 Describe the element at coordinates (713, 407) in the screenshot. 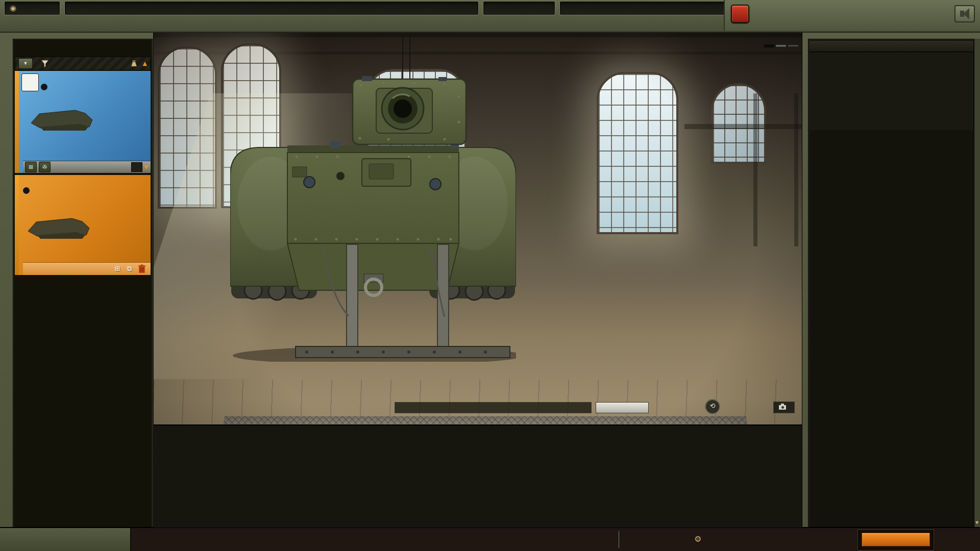

I see `rotate-camera-button: ⟲` at that location.